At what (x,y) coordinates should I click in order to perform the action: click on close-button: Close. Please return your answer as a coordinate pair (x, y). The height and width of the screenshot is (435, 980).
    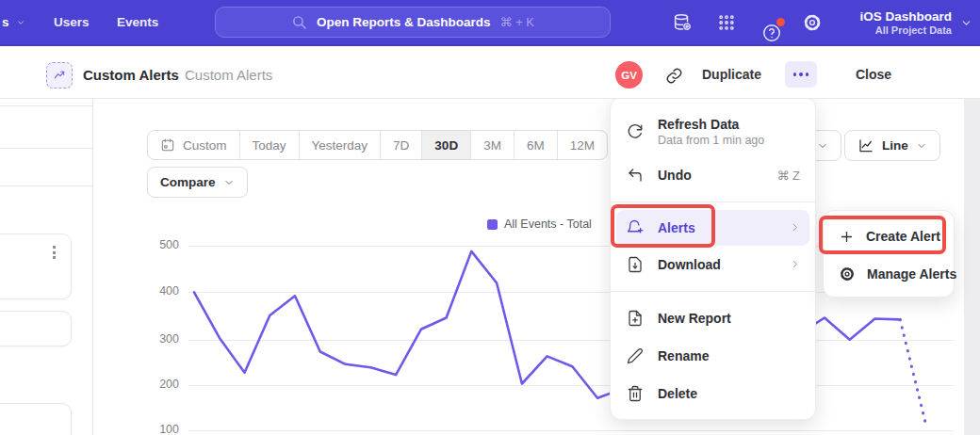
    Looking at the image, I should click on (874, 74).